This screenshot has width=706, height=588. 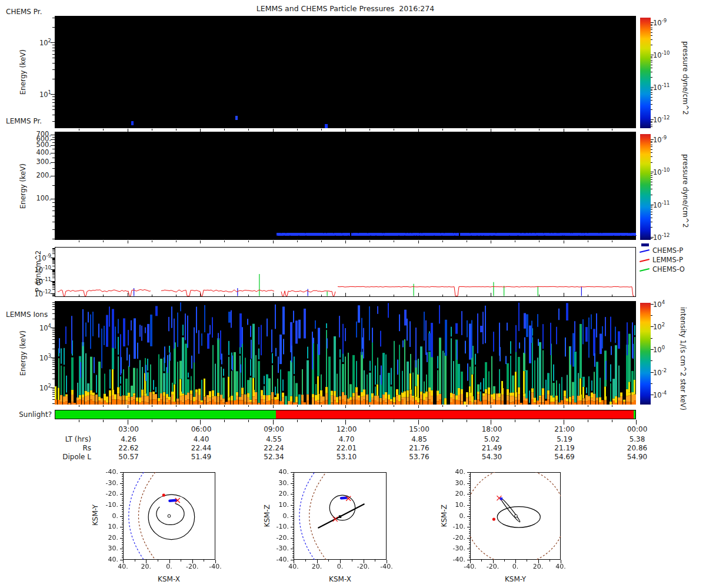 I want to click on cb-tick-label: 10-10, so click(x=666, y=55).